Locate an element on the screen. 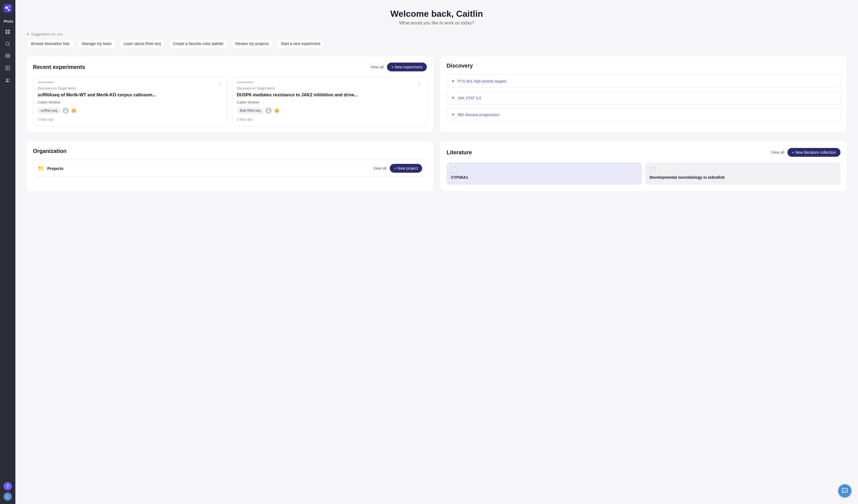 The image size is (858, 504). card-time-0: 2 days ago is located at coordinates (130, 119).